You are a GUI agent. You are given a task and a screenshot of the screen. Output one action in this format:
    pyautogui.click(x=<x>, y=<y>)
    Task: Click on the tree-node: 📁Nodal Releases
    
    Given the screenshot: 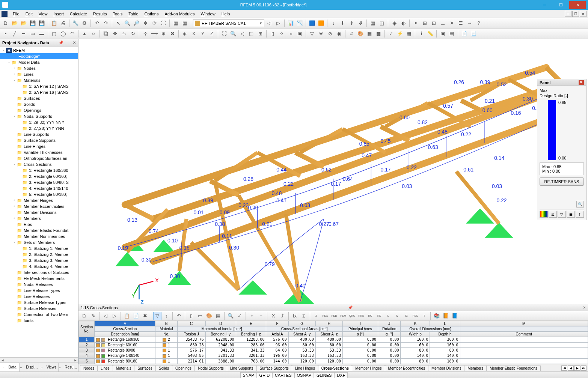 What is the action you would take?
    pyautogui.click(x=39, y=284)
    